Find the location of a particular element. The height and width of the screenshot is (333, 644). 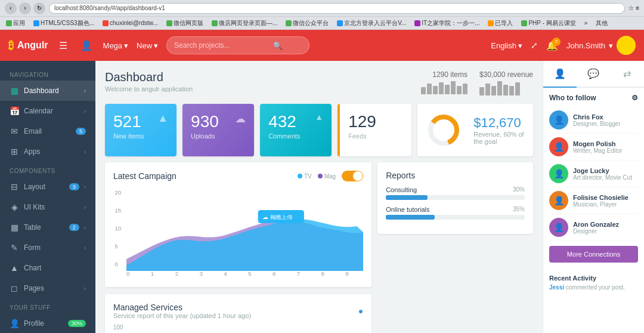

follow-item-joge: 👤 Joge Lucky Art director, Movie Cut is located at coordinates (594, 174).